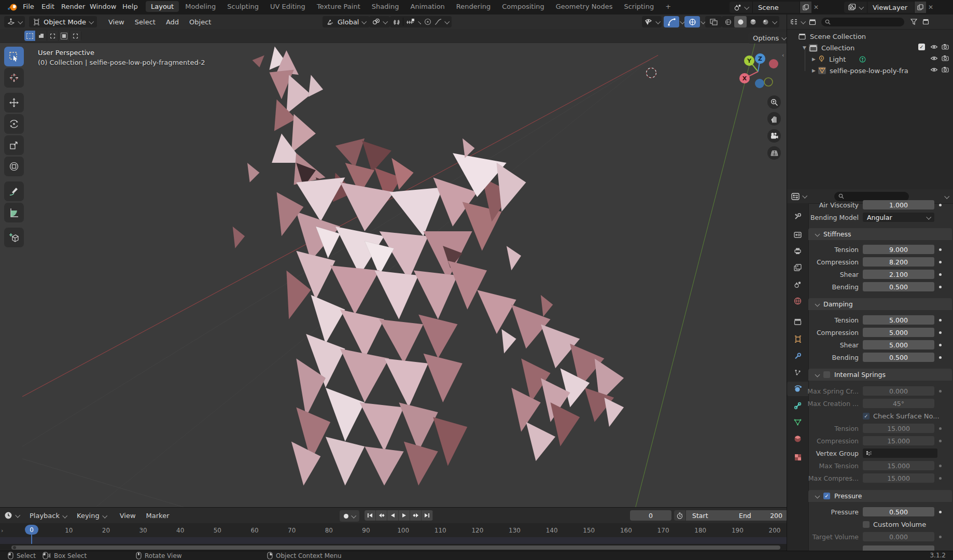 Image resolution: width=953 pixels, height=560 pixels. What do you see at coordinates (880, 234) in the screenshot?
I see `section-stiffness: Stiffness` at bounding box center [880, 234].